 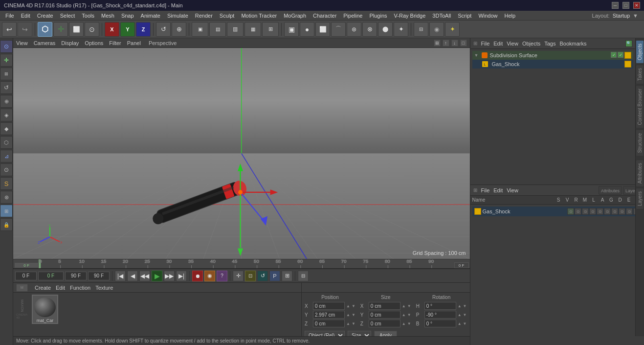 What do you see at coordinates (465, 315) in the screenshot?
I see `rot-p-down: ▼` at bounding box center [465, 315].